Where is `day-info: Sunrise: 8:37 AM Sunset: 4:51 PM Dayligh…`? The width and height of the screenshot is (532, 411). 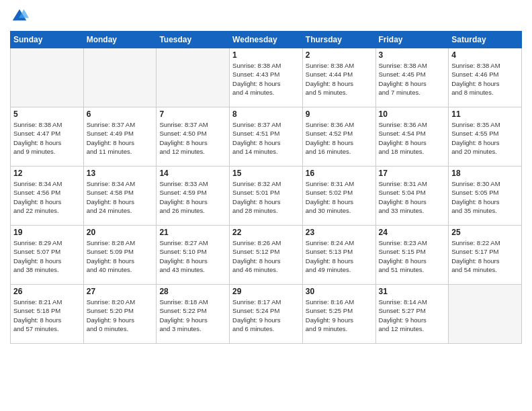 day-info: Sunrise: 8:37 AM Sunset: 4:51 PM Dayligh… is located at coordinates (266, 138).